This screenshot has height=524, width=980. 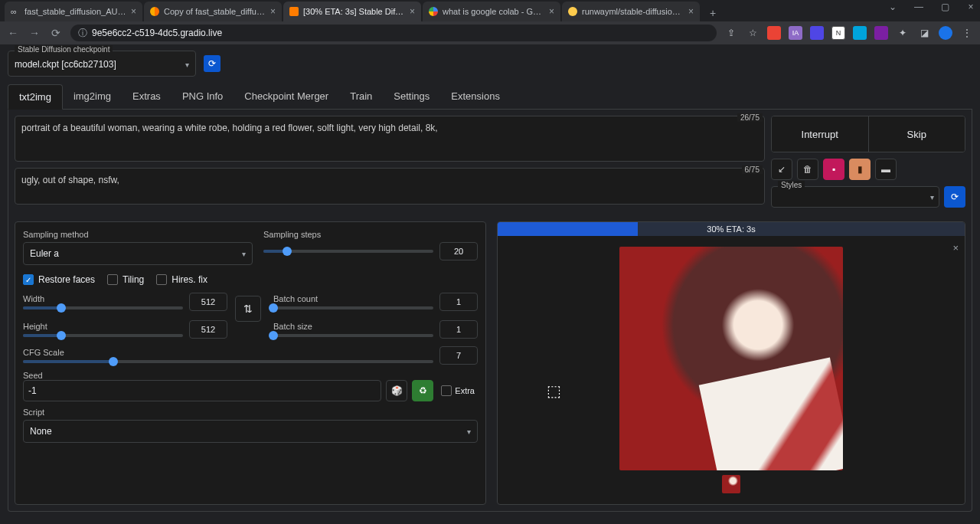 I want to click on browser-tab: ∞ fast_stable_diffusion_AUTOMA ×, so click(x=74, y=11).